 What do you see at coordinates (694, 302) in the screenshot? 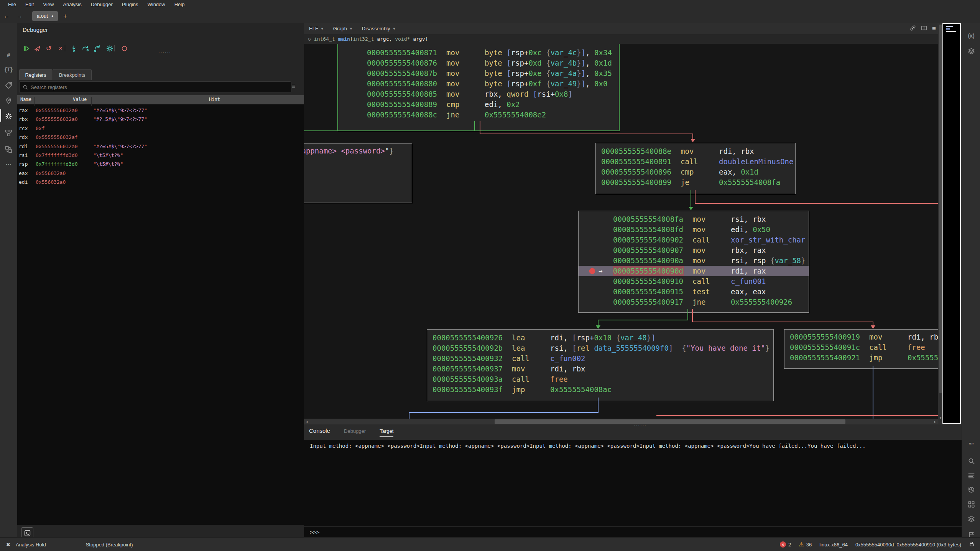
I see `disasm-line: 0000555555400917jne0x555555400926` at bounding box center [694, 302].